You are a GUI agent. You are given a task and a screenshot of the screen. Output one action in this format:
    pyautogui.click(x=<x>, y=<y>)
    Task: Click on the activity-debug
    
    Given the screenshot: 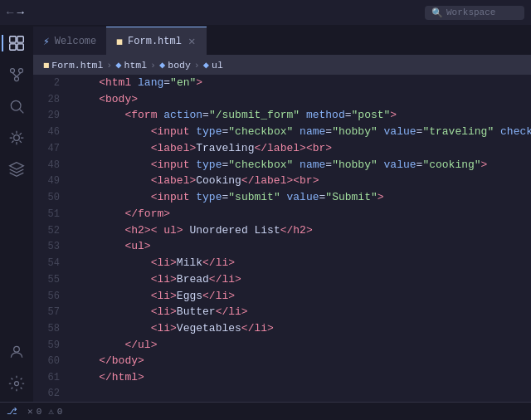 What is the action you would take?
    pyautogui.click(x=17, y=138)
    